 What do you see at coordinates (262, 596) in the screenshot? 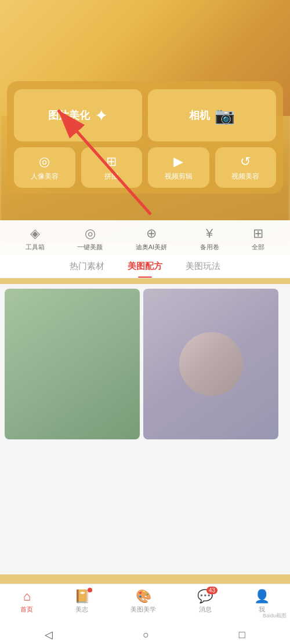
I see `profile-icon: 👤` at bounding box center [262, 596].